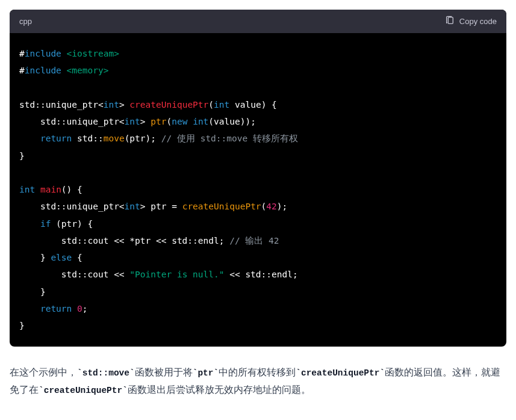 The height and width of the screenshot is (420, 516). I want to click on code-token: (ptr) {, so click(72, 224).